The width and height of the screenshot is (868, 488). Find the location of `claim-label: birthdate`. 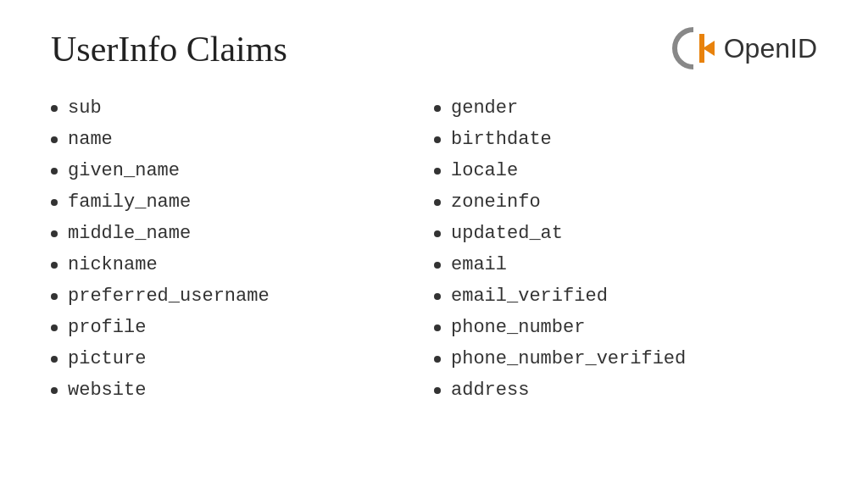

claim-label: birthdate is located at coordinates (502, 139).